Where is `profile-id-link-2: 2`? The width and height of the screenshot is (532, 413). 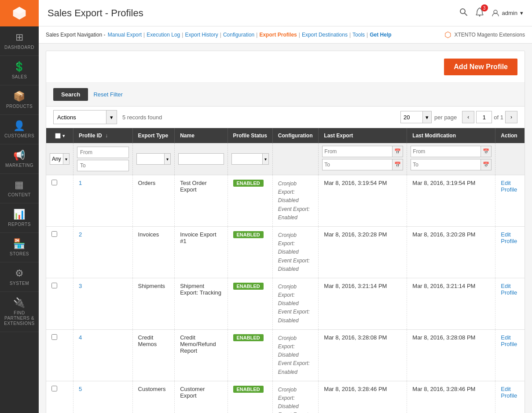
profile-id-link-2: 2 is located at coordinates (80, 234).